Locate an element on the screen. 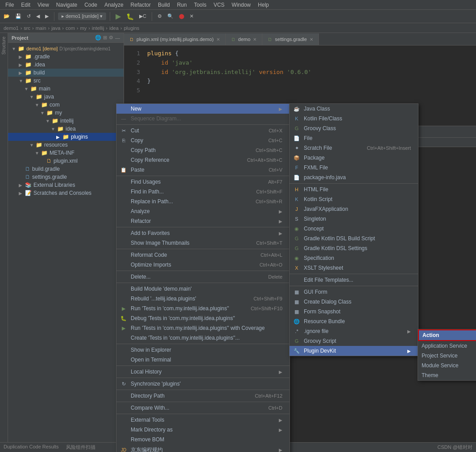 This screenshot has width=476, height=452. run-down-btn: ↓ is located at coordinates (141, 142).